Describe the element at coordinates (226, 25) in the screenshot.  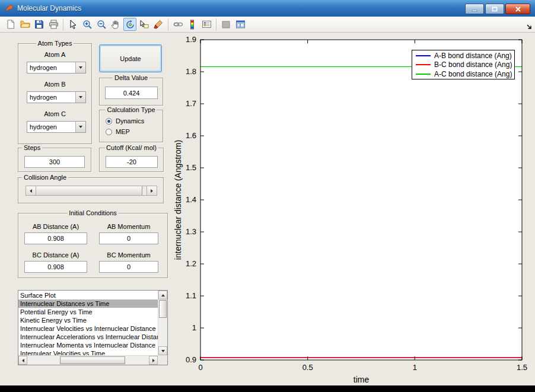
I see `hide-plot-tools-icon` at that location.